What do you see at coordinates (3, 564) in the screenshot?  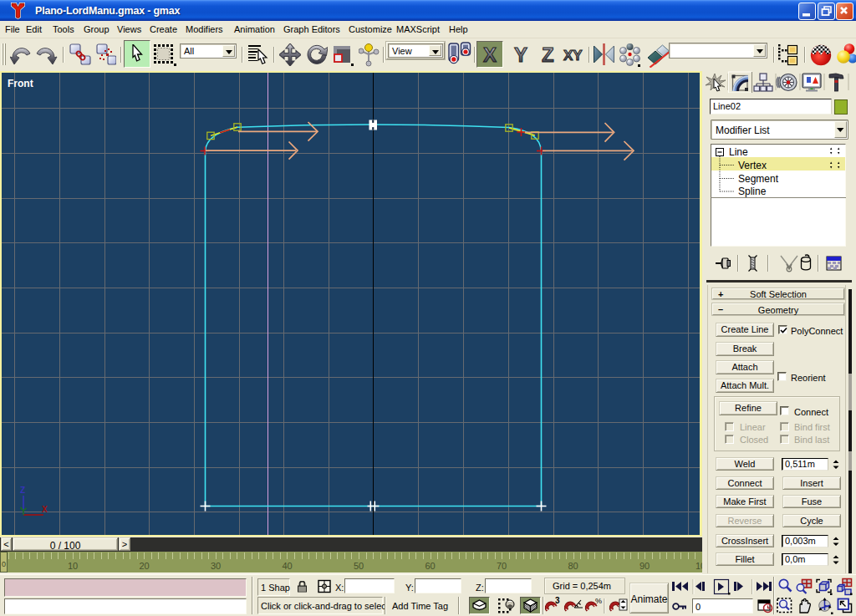 I see `svg-text: 0` at bounding box center [3, 564].